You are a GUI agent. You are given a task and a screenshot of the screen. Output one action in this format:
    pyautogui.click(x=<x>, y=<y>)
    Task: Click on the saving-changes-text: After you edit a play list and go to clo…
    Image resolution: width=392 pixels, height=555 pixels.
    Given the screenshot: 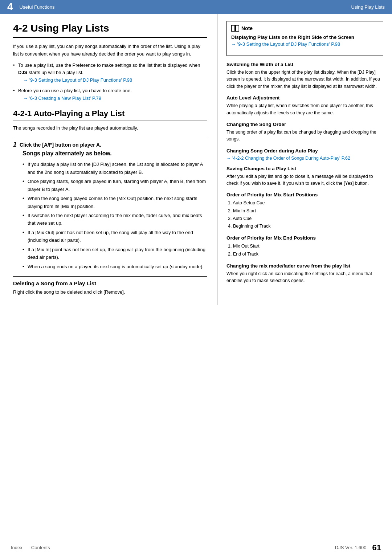 What is the action you would take?
    pyautogui.click(x=305, y=180)
    